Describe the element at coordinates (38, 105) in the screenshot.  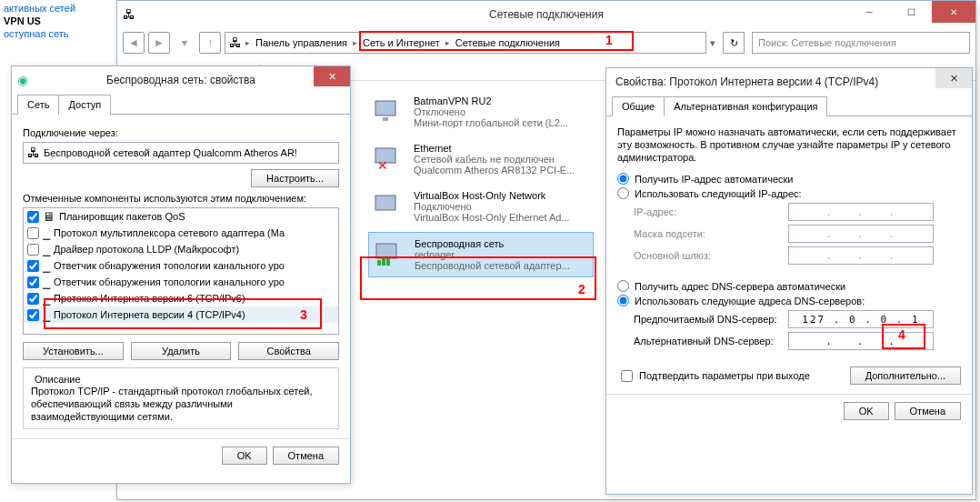
I see `tab-network: Сеть` at that location.